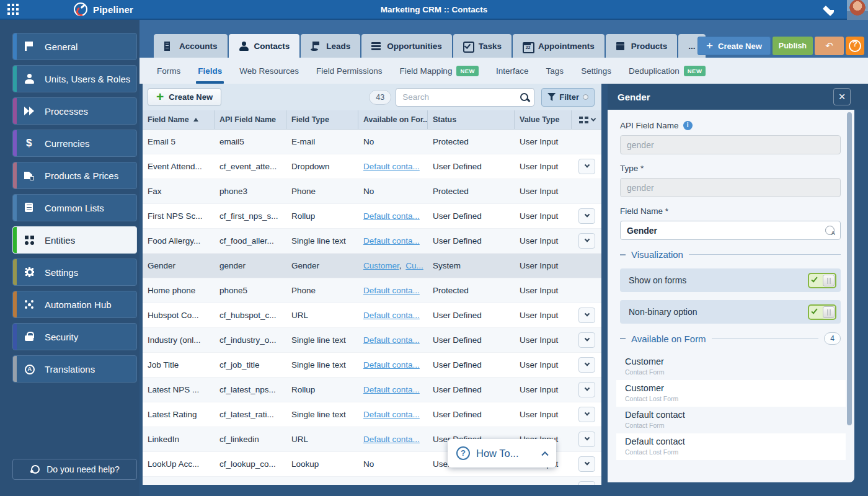  Describe the element at coordinates (734, 46) in the screenshot. I see `create-new-button: + Create New` at that location.